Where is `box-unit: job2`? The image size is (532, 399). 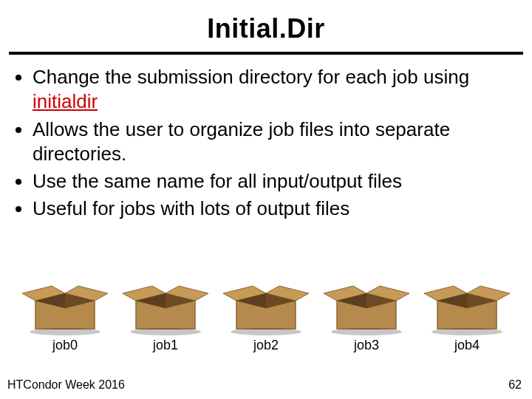 box-unit: job2 is located at coordinates (266, 312).